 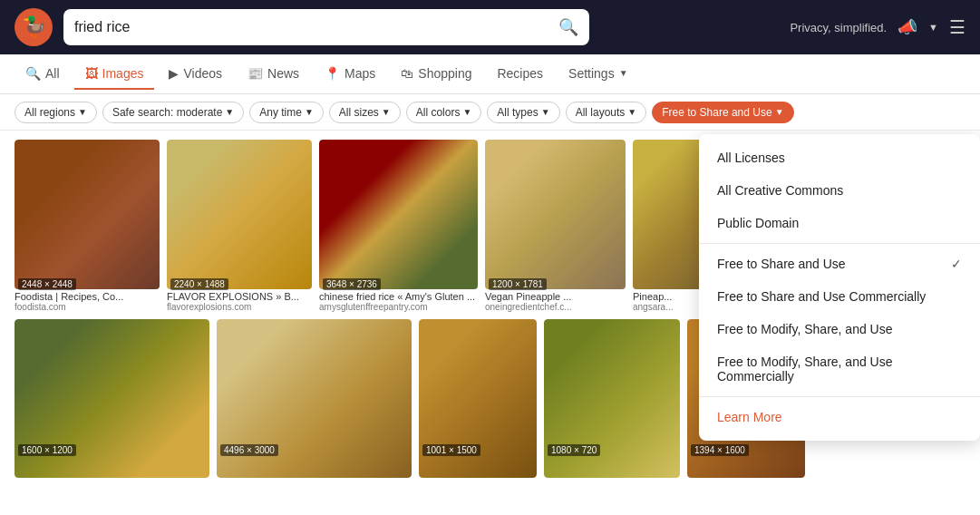 What do you see at coordinates (606, 112) in the screenshot?
I see `filter-layouts: All layouts ▼` at bounding box center [606, 112].